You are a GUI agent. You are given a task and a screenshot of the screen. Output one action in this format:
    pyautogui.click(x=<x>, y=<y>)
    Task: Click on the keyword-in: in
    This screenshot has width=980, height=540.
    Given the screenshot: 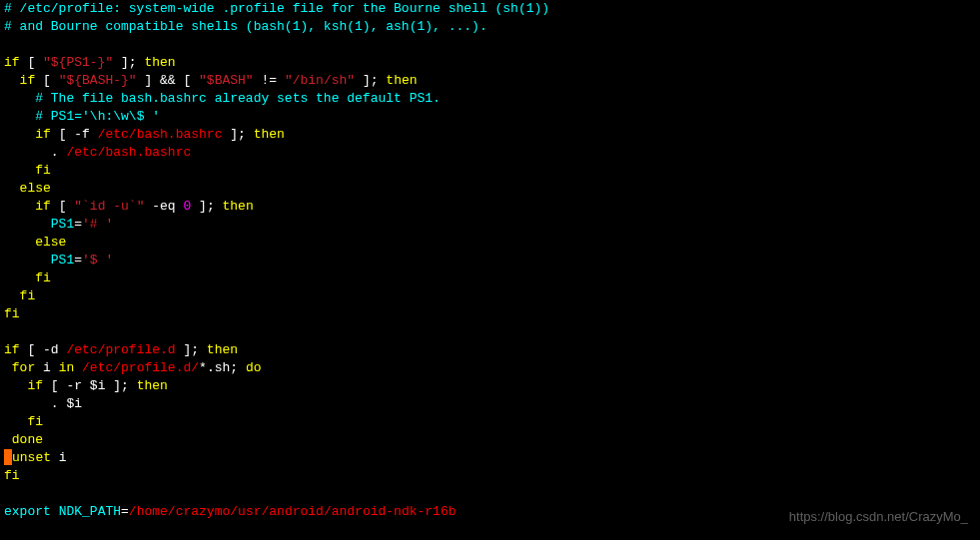 What is the action you would take?
    pyautogui.click(x=67, y=367)
    